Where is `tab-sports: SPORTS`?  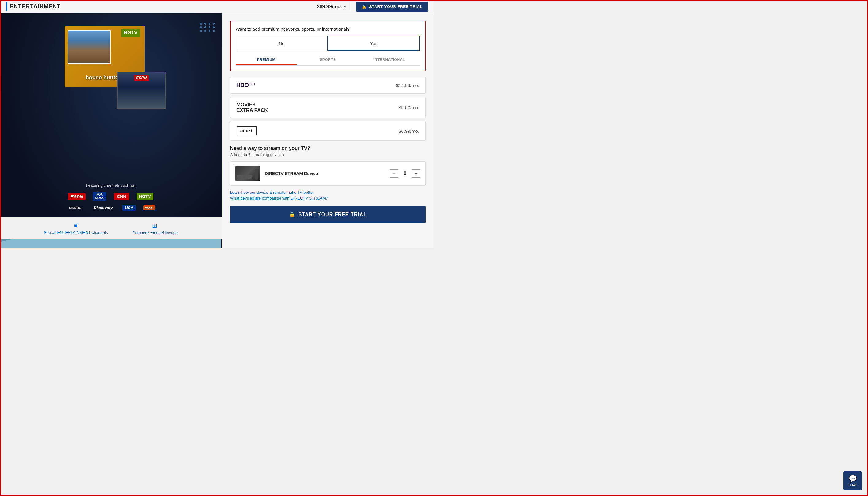
tab-sports: SPORTS is located at coordinates (328, 60).